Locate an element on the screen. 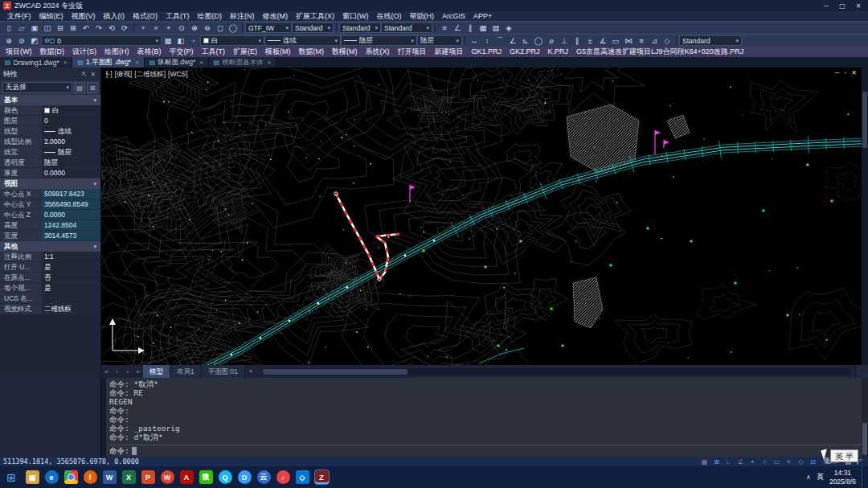  layer-dropdown: ⊙◻ 0 ▾ is located at coordinates (101, 40).